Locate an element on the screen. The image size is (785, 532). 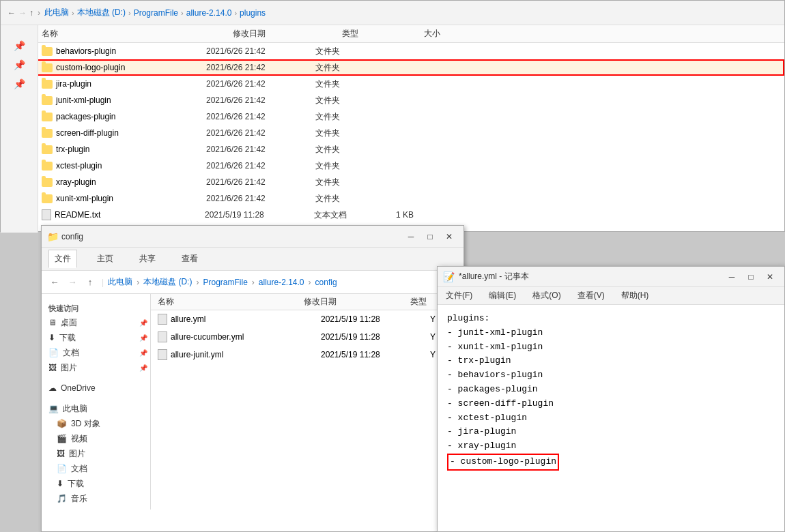
breadcrumb-config: config is located at coordinates (326, 282).